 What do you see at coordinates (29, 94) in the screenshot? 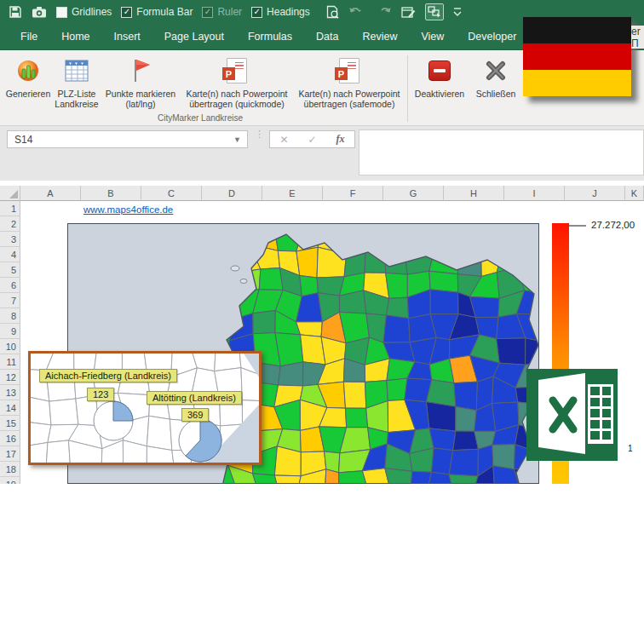
I see `button-label: Generieren` at bounding box center [29, 94].